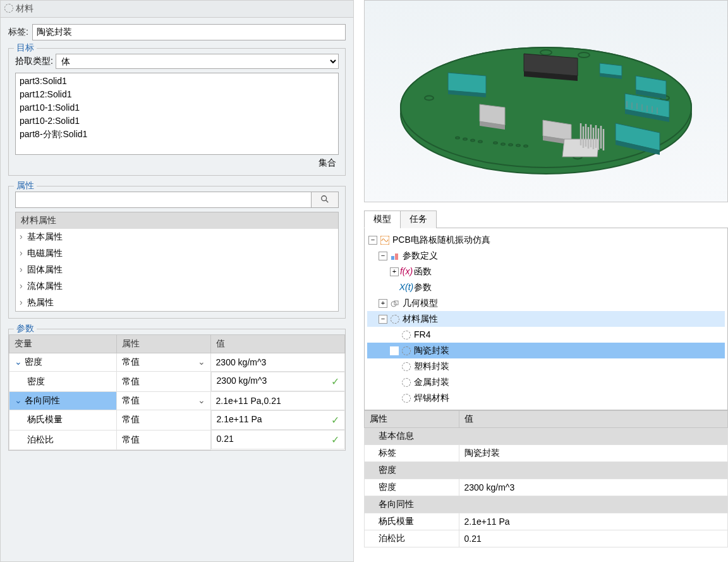  What do you see at coordinates (395, 319) in the screenshot?
I see `material-prop-icon` at bounding box center [395, 319].